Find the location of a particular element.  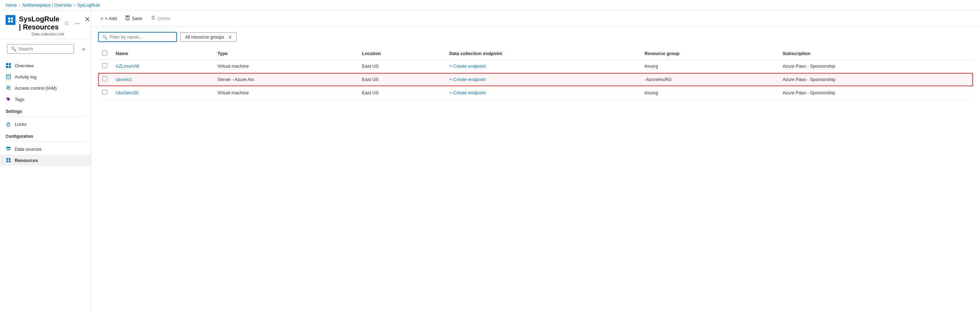

resources-icon is located at coordinates (8, 160).